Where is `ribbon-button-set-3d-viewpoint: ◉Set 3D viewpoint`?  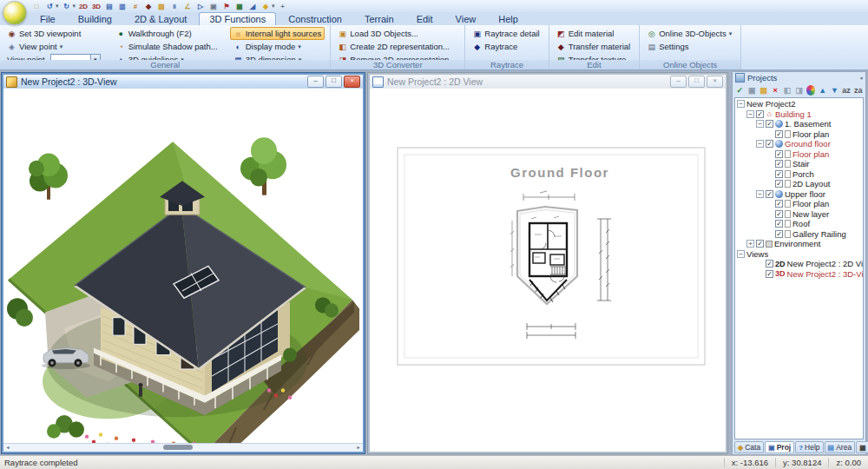
ribbon-button-set-3d-viewpoint: ◉Set 3D viewpoint is located at coordinates (54, 33).